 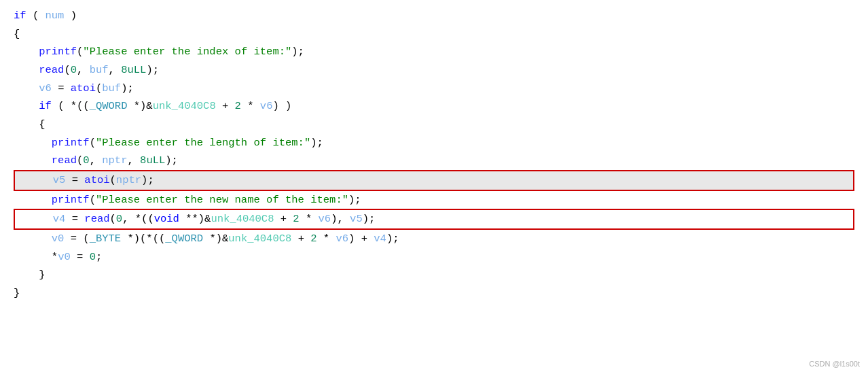 I want to click on fn-printf3: printf, so click(x=71, y=200).